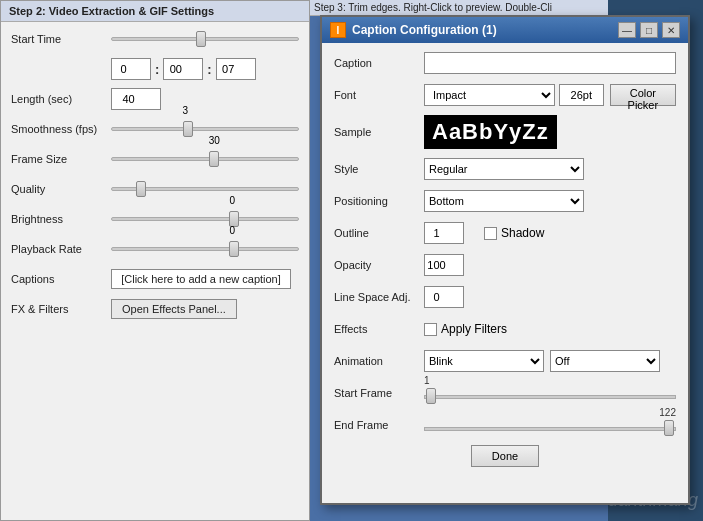 Image resolution: width=703 pixels, height=521 pixels. What do you see at coordinates (61, 99) in the screenshot?
I see `length-label: Length (sec)` at bounding box center [61, 99].